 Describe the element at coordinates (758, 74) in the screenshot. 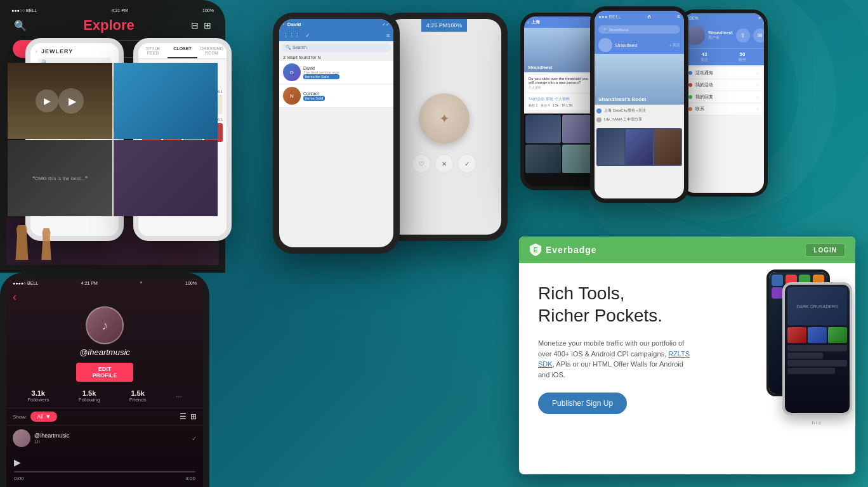

I see `social3-arrow-1: ›` at that location.